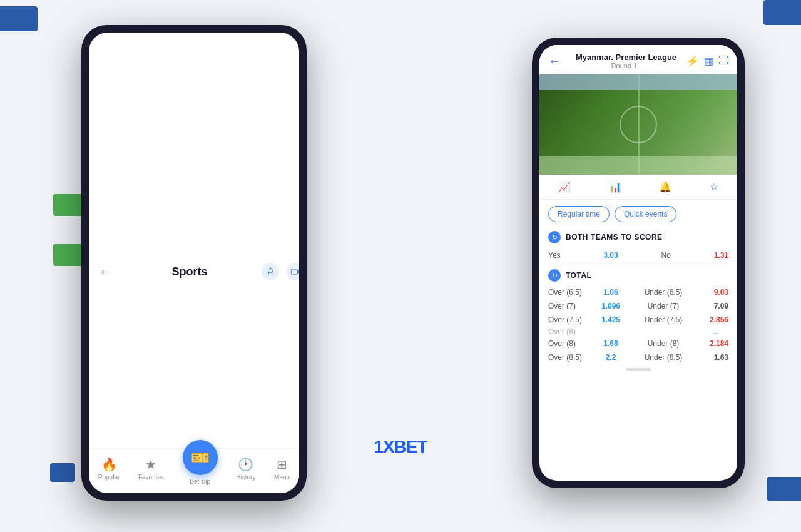 Image resolution: width=801 pixels, height=532 pixels. I want to click on tab-quick-events: Quick events, so click(646, 214).